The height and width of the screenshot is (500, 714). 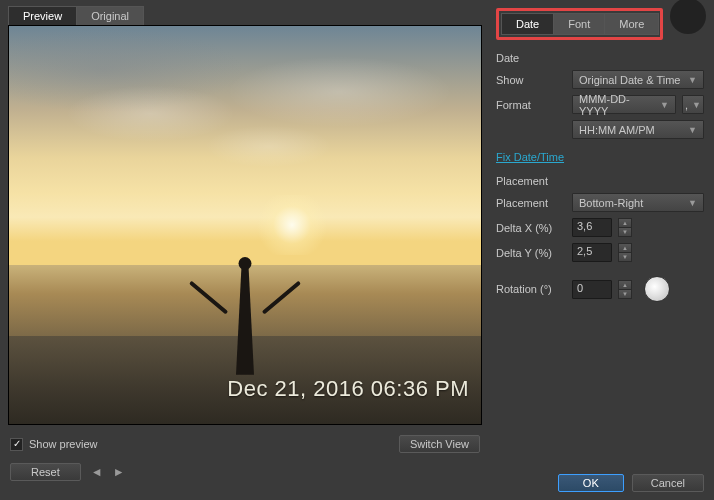 What do you see at coordinates (625, 290) in the screenshot?
I see `rotation-stepper: ▲▼` at bounding box center [625, 290].